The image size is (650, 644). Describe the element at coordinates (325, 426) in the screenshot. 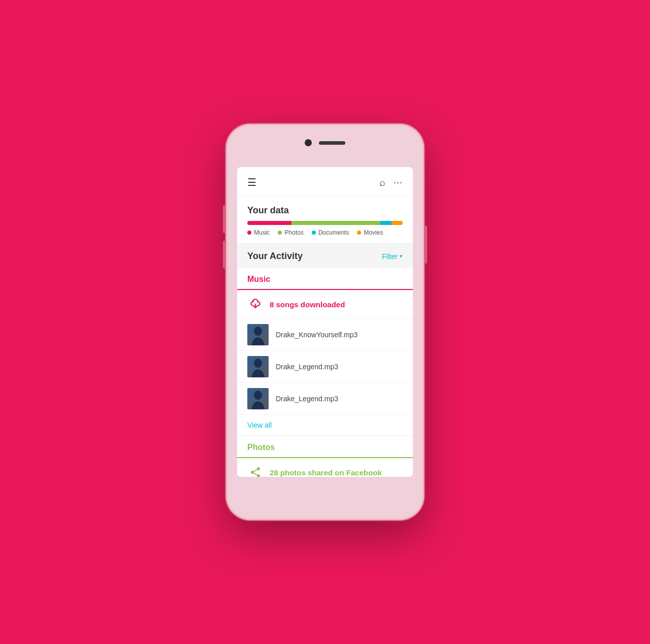

I see `view-all-button: View all` at that location.